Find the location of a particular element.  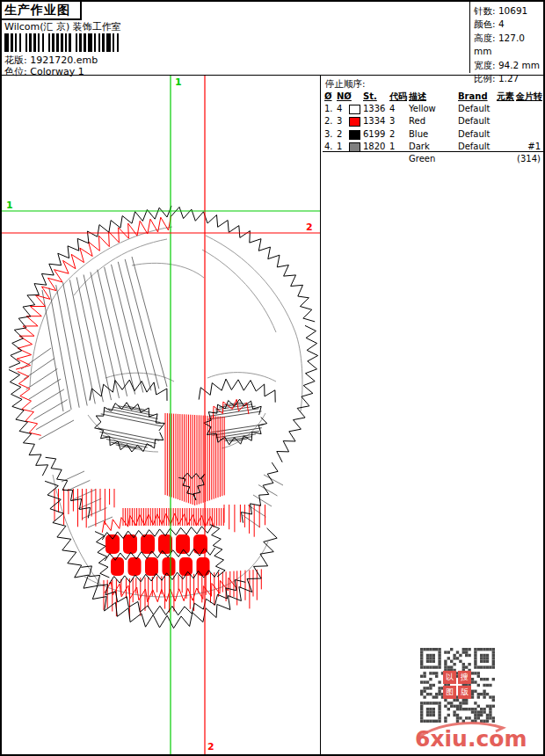

row-seq: 4. is located at coordinates (331, 153).